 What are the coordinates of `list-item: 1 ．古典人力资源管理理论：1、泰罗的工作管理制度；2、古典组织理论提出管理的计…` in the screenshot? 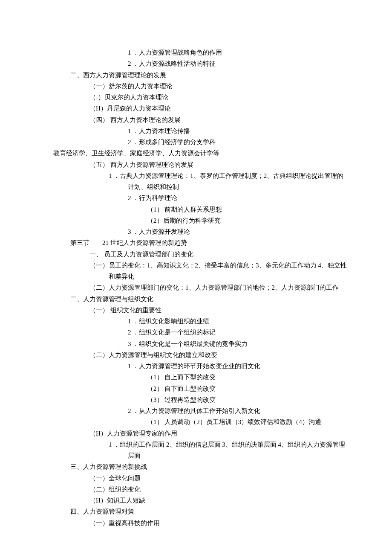 It's located at (229, 182).